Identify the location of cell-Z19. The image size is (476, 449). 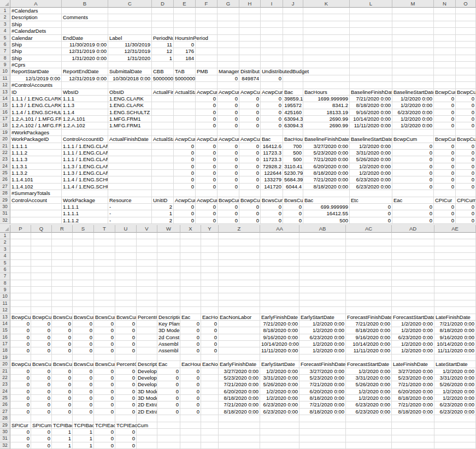
(239, 358).